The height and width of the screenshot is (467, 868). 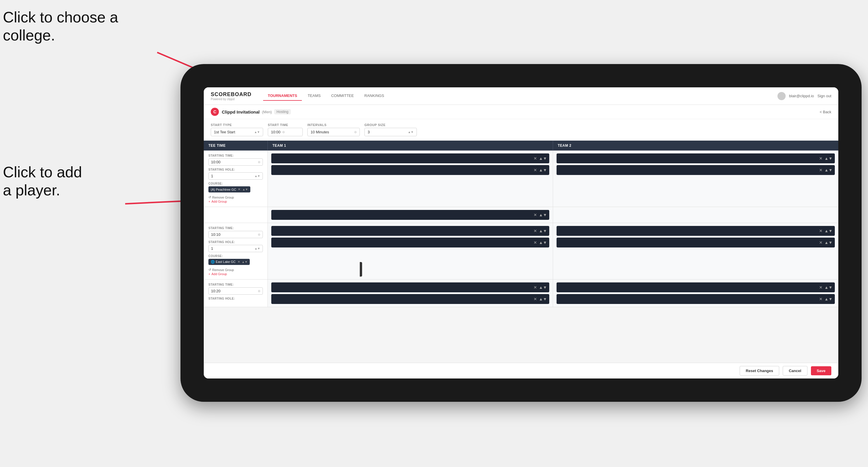 I want to click on course-search-col-1b, so click(x=695, y=215).